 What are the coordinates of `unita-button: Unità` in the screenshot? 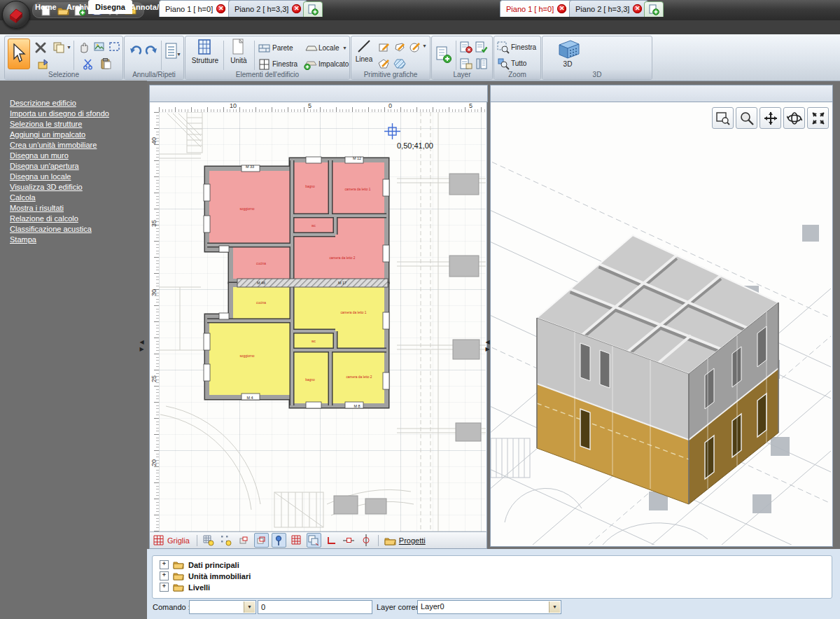 It's located at (239, 54).